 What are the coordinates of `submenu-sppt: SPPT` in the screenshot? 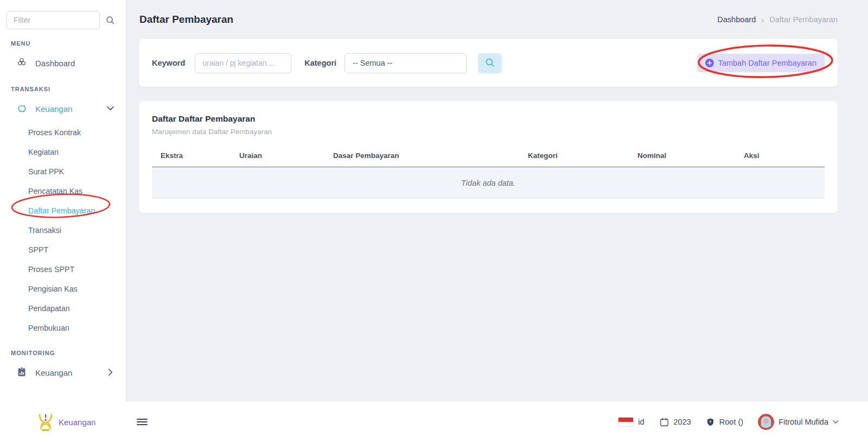 It's located at (63, 250).